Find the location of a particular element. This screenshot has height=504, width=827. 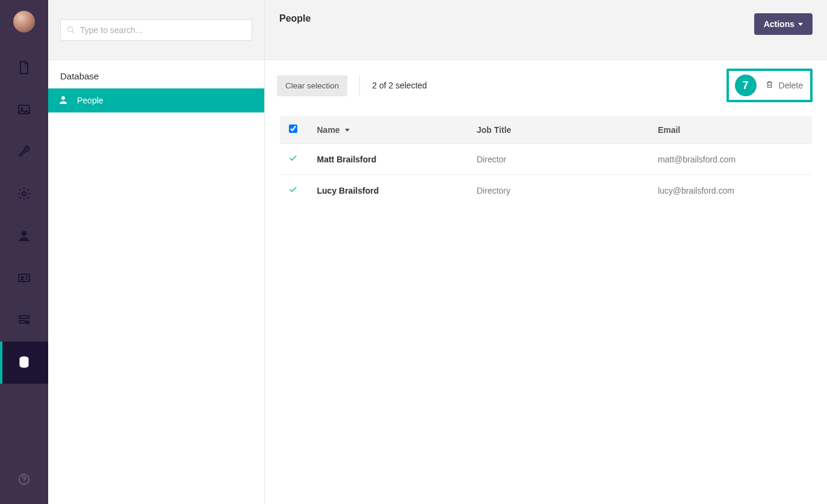

selection-status: 2 of 2 selected is located at coordinates (400, 85).